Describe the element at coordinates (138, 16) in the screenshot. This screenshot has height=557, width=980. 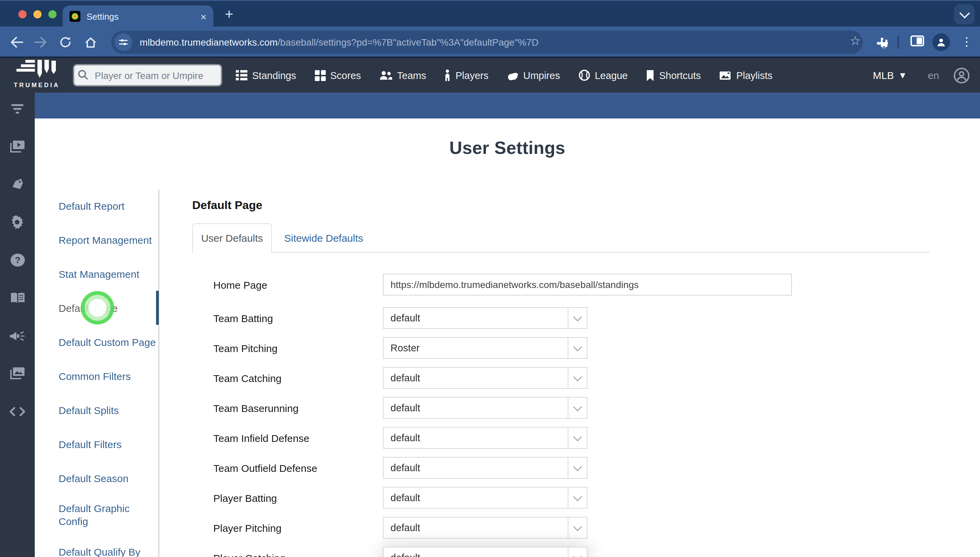
I see `browser-tab: Settings ×` at that location.